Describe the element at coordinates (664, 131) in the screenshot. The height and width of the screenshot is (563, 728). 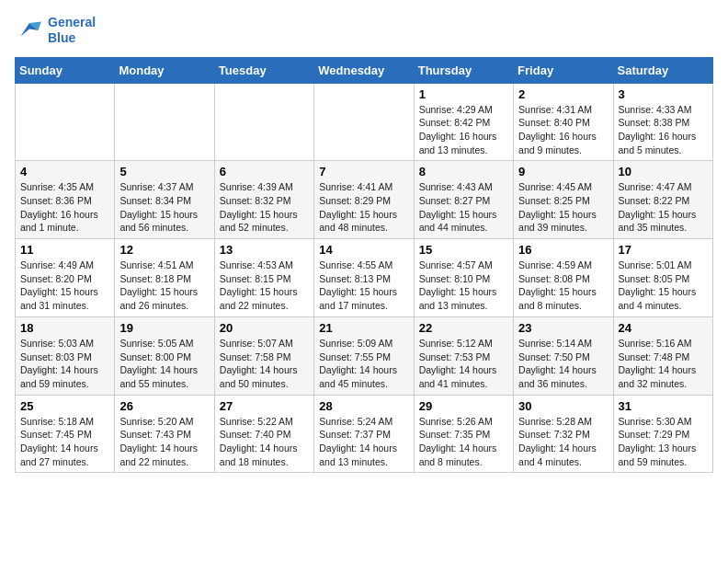
I see `day-info: Sunrise: 4:33 AM Sunset: 8:38 PM Dayligh…` at that location.